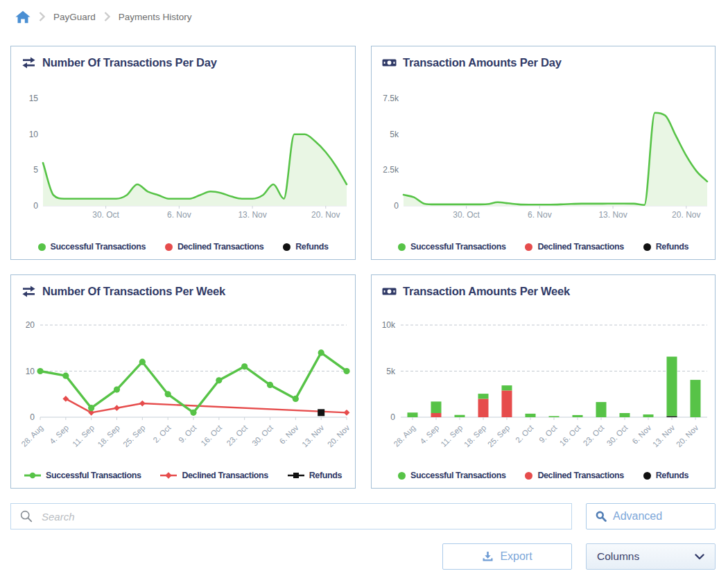  I want to click on search-input, so click(301, 517).